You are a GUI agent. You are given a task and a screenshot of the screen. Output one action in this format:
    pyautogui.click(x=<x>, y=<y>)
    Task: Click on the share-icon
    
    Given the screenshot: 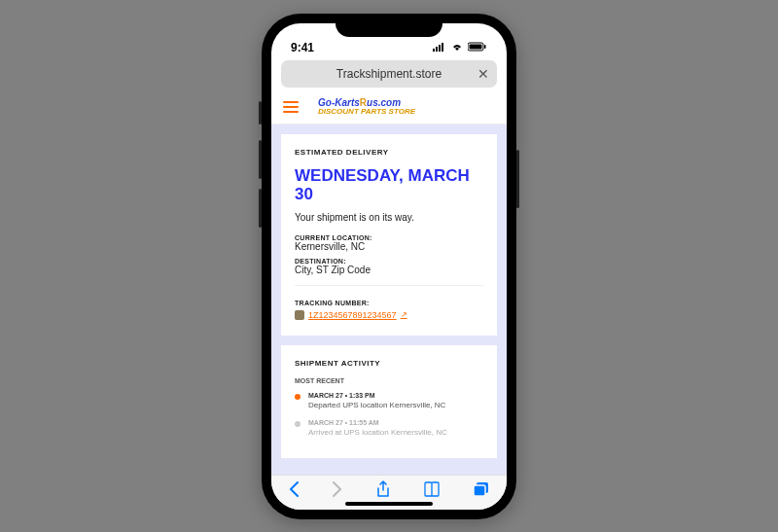 What is the action you would take?
    pyautogui.click(x=383, y=491)
    